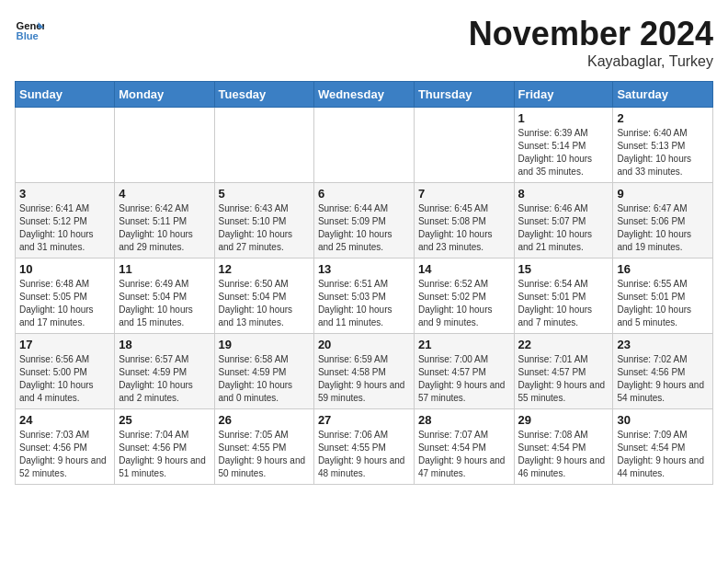 This screenshot has height=563, width=728. Describe the element at coordinates (164, 454) in the screenshot. I see `day-info: Sunrise: 7:04 AMSunset: 4:56 PMDaylight:…` at that location.